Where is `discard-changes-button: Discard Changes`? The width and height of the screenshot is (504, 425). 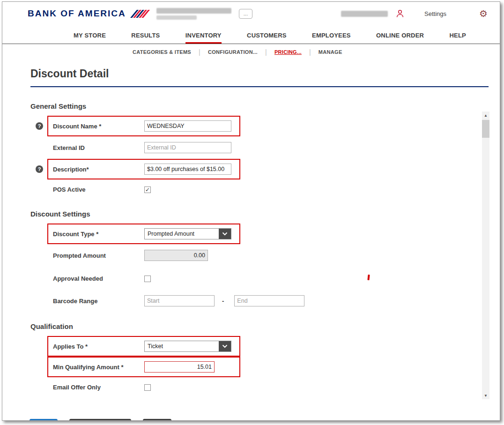
discard-changes-button: Discard Changes is located at coordinates (100, 420).